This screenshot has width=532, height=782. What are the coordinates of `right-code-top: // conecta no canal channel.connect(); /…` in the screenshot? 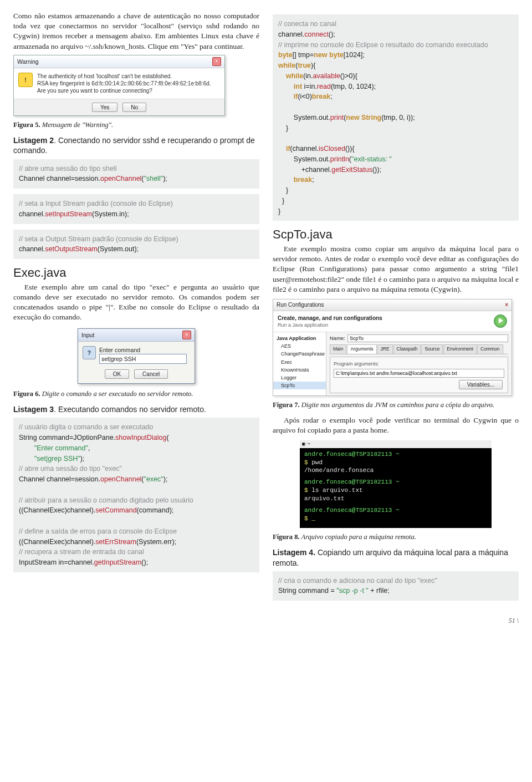 It's located at (396, 118).